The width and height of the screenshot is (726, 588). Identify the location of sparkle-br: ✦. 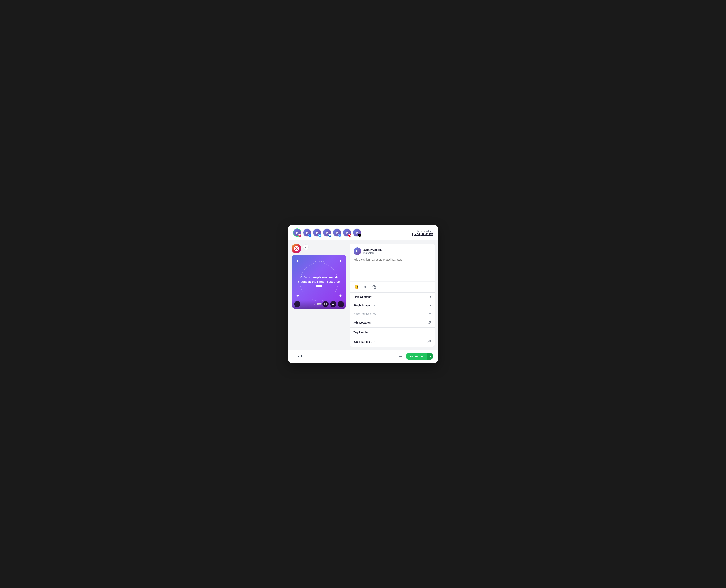
(340, 296).